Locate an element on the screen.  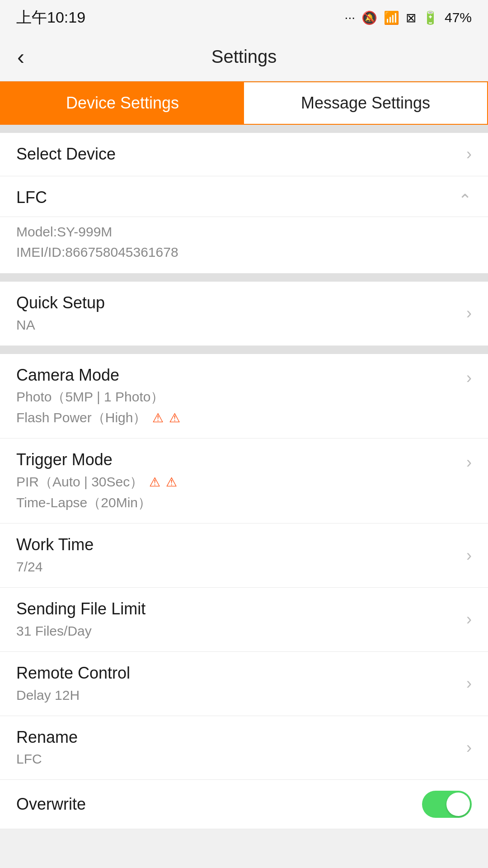
remote-control-value: Delay 12H is located at coordinates (238, 695).